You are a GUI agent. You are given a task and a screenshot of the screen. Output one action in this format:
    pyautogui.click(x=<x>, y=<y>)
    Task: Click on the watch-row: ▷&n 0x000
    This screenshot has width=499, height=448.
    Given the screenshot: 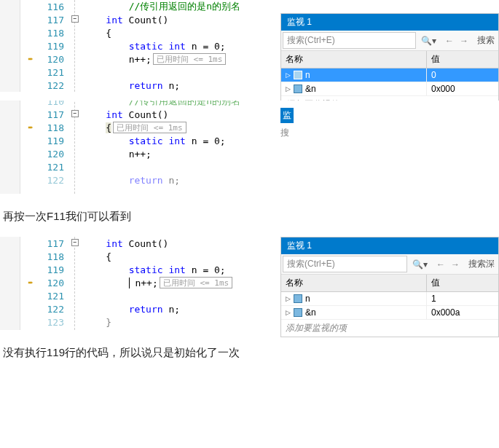 What is the action you would take?
    pyautogui.click(x=390, y=89)
    